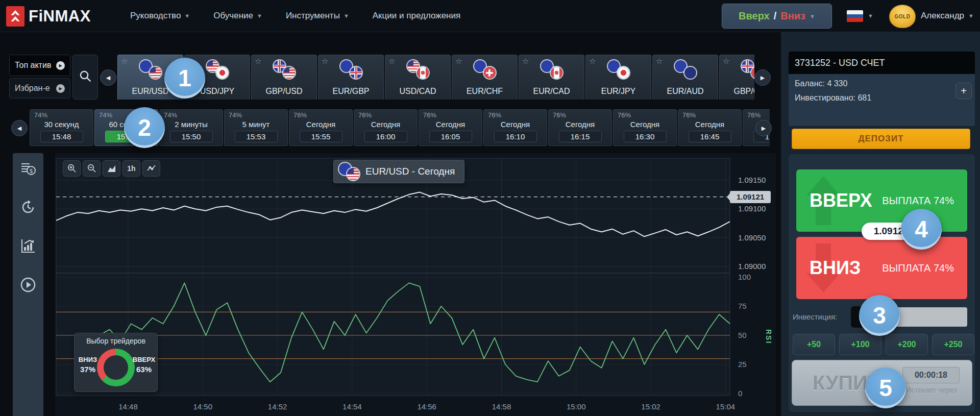  I want to click on language-flag-icon, so click(855, 16).